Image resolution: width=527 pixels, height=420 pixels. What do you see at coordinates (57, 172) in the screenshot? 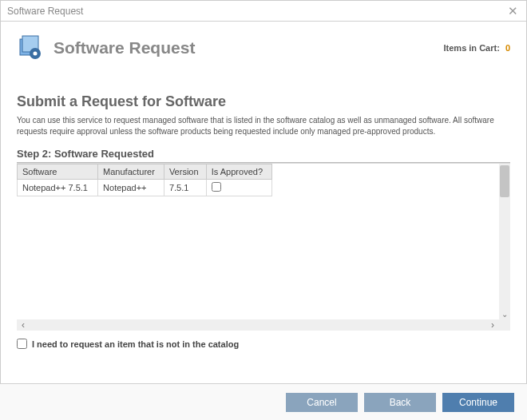
I see `col-software: Software` at bounding box center [57, 172].